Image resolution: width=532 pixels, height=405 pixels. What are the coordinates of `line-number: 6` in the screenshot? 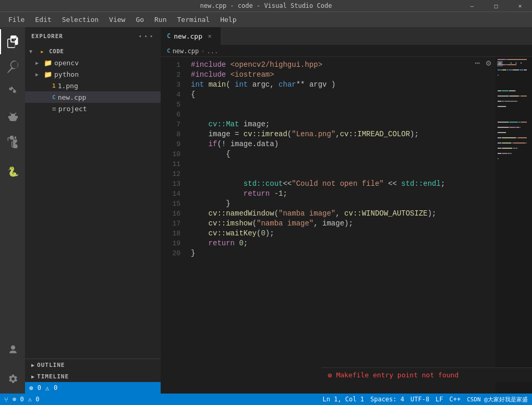 It's located at (173, 115).